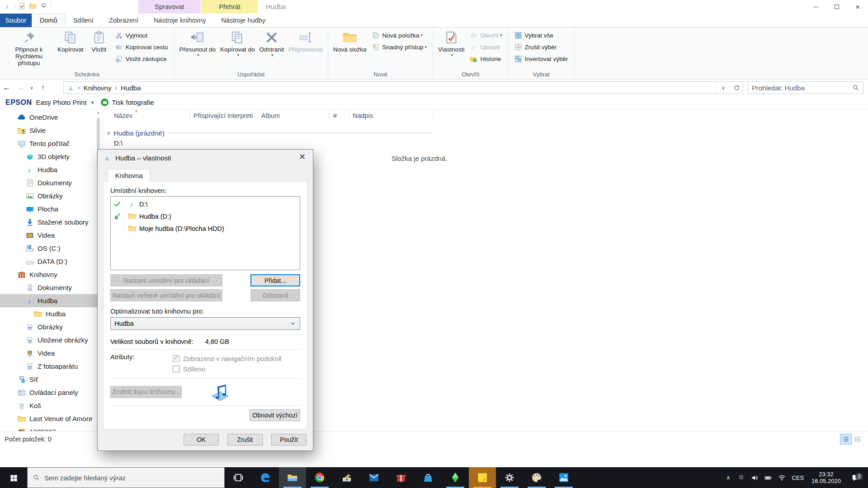  What do you see at coordinates (201, 440) in the screenshot?
I see `ok-button: OK` at bounding box center [201, 440].